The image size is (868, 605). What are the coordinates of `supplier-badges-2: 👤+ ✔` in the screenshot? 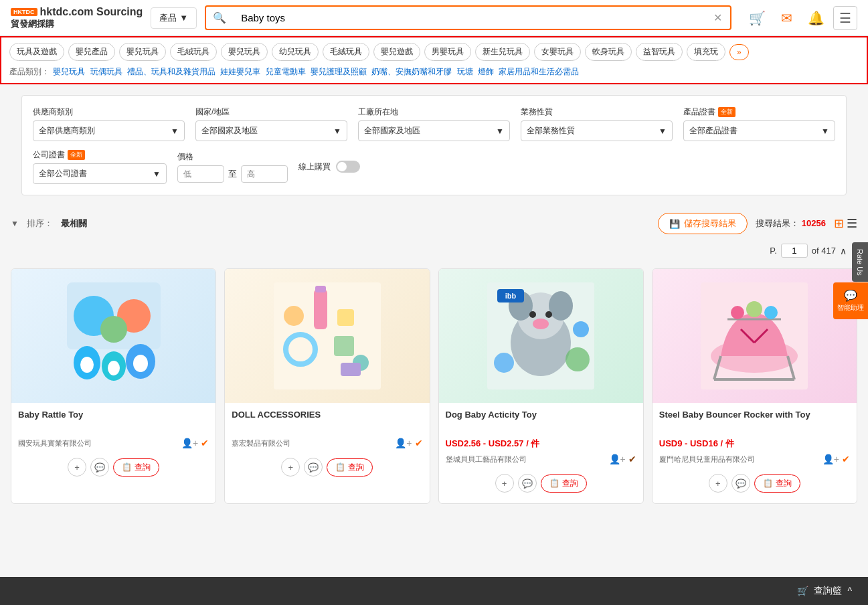 It's located at (408, 443).